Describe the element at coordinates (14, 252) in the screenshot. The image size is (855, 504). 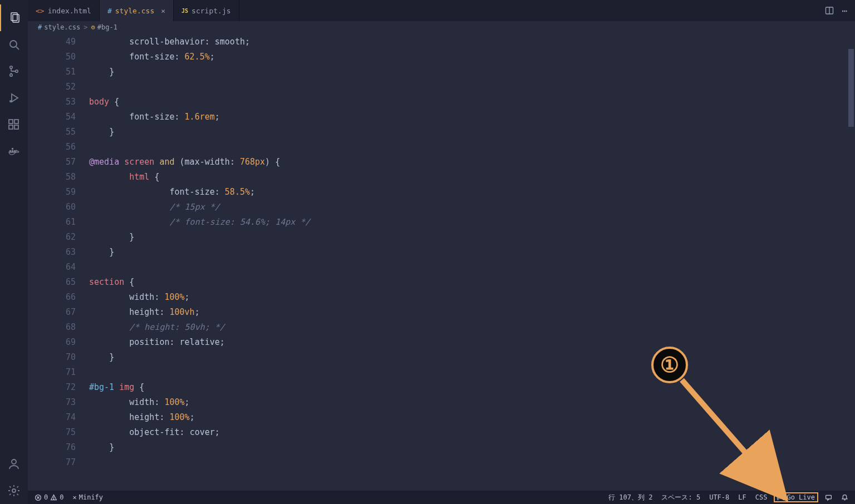
I see `activity-bar` at that location.